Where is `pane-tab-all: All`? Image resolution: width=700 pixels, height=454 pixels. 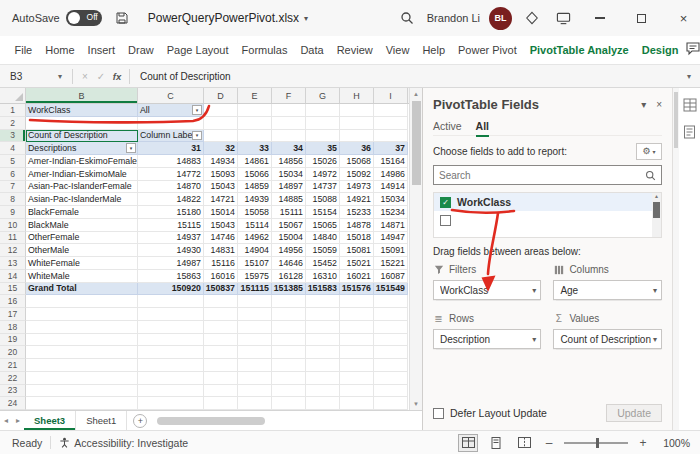 pane-tab-all: All is located at coordinates (482, 128).